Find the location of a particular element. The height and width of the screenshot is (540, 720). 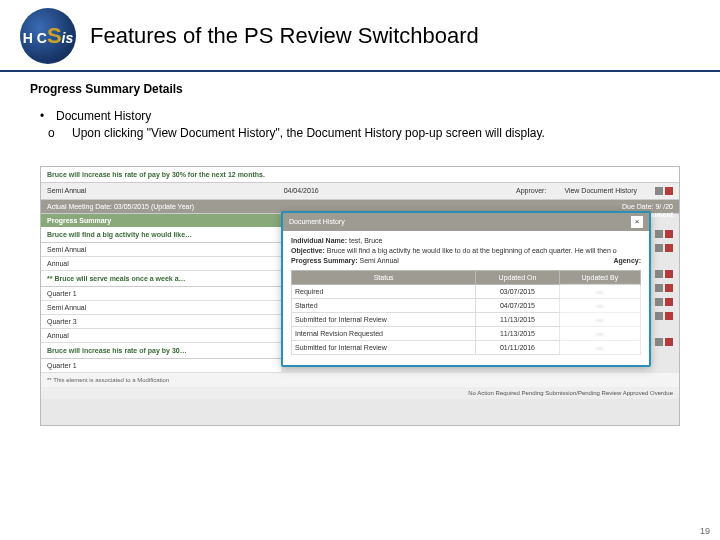

document-history-popup: Document History × Individual Name: test… is located at coordinates (466, 289).